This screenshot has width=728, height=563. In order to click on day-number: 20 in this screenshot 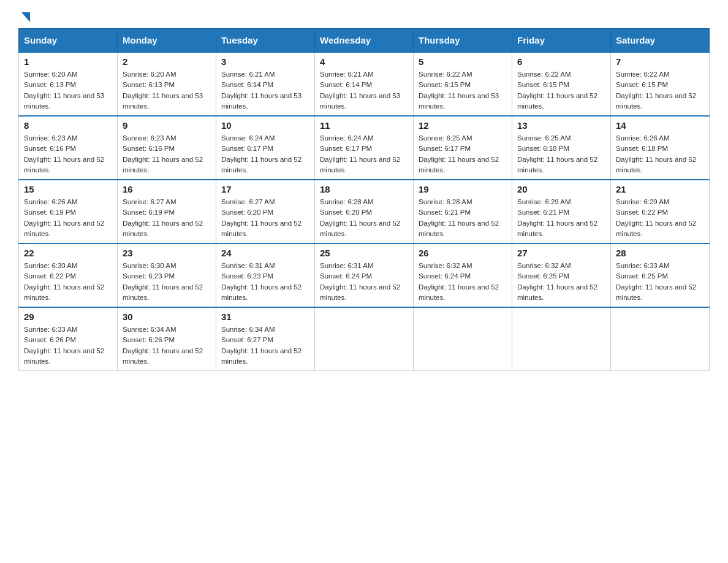, I will do `click(561, 189)`.